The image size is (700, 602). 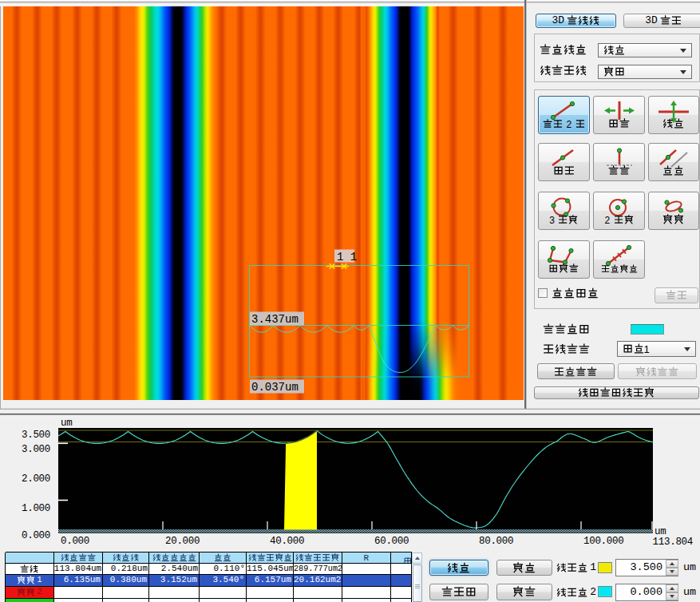 What do you see at coordinates (496, 541) in the screenshot?
I see `svg-text: 80.000` at bounding box center [496, 541].